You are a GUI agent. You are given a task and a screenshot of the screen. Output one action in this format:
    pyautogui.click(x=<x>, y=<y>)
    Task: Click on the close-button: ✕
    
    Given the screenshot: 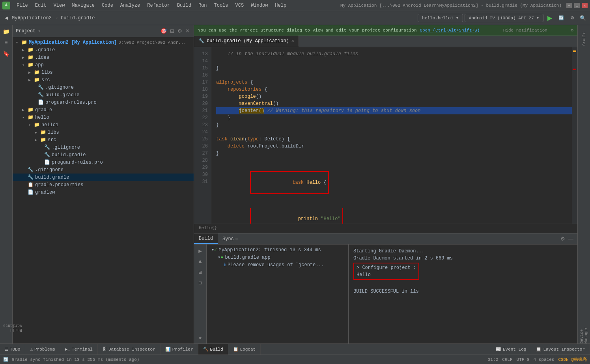 What is the action you would take?
    pyautogui.click(x=585, y=6)
    